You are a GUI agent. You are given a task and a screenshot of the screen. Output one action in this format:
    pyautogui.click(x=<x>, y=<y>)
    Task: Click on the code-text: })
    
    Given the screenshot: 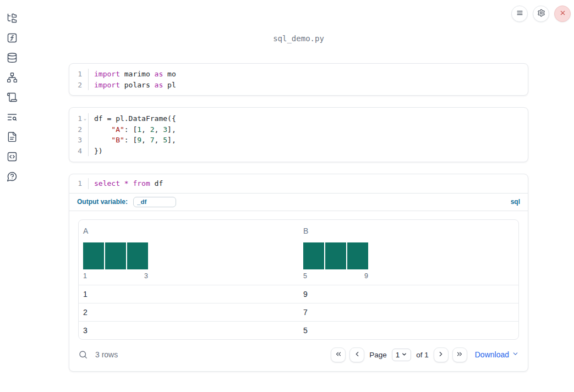 What is the action you would take?
    pyautogui.click(x=96, y=151)
    